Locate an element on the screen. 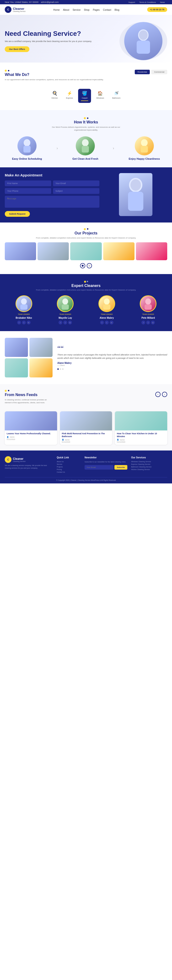  carpet-label: Carpet is located at coordinates (84, 98).